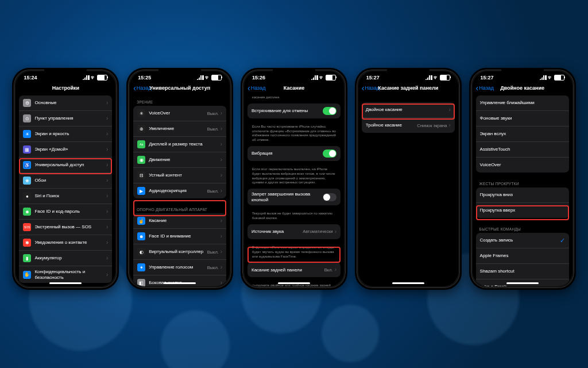  I want to click on row-voiceover: ✳ VoiceOver Выкл., so click(180, 114).